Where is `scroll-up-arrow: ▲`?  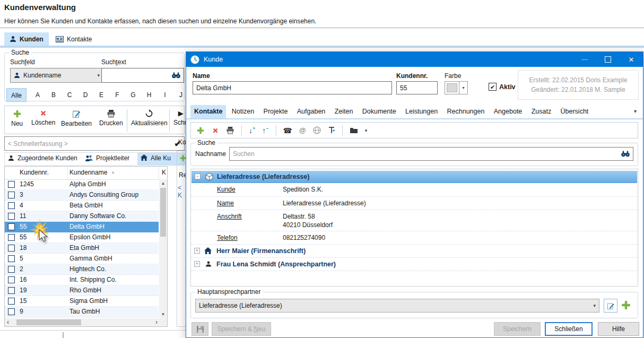 scroll-up-arrow: ▲ is located at coordinates (163, 184).